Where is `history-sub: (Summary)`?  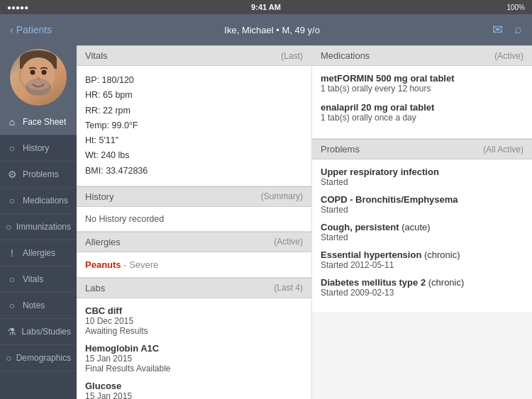 history-sub: (Summary) is located at coordinates (282, 196).